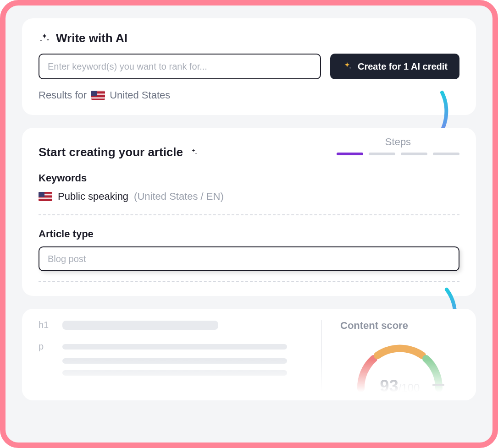 Image resolution: width=498 pixels, height=448 pixels. Describe the element at coordinates (45, 346) in the screenshot. I see `p-tag: p` at that location.